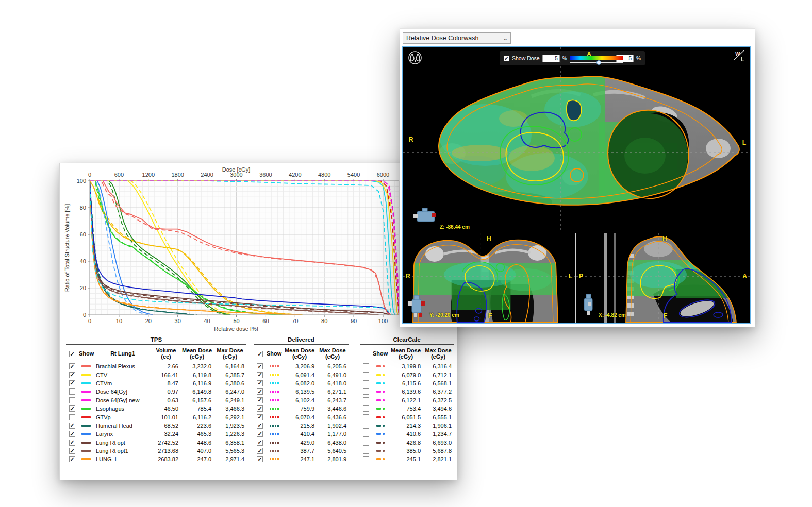 This screenshot has width=812, height=507. I want to click on tps-show-header: Show, so click(86, 354).